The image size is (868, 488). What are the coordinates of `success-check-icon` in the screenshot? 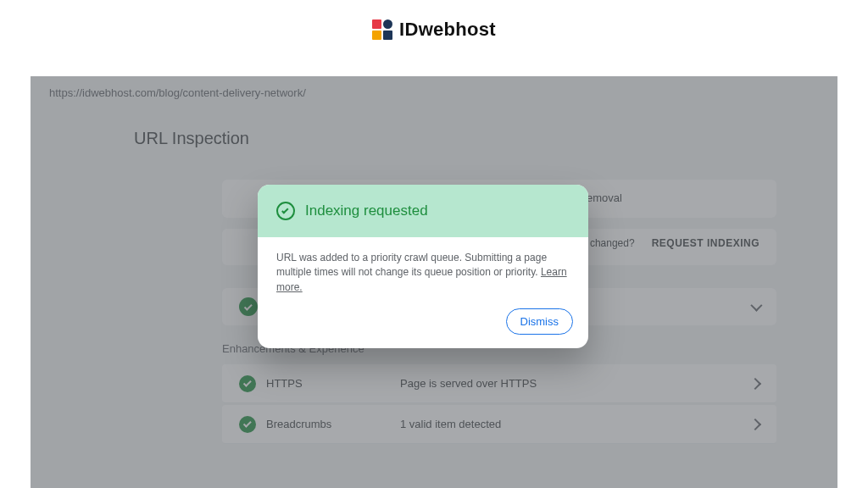 It's located at (286, 211).